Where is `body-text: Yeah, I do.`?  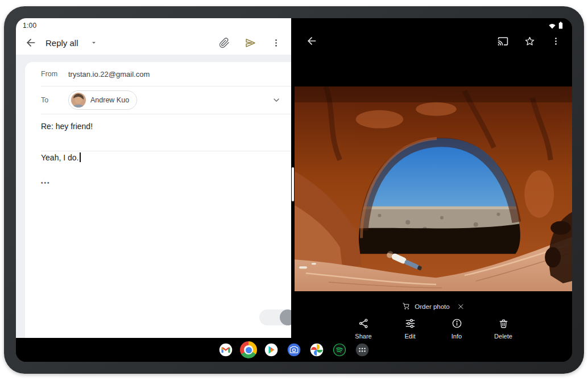
body-text: Yeah, I do. is located at coordinates (60, 158).